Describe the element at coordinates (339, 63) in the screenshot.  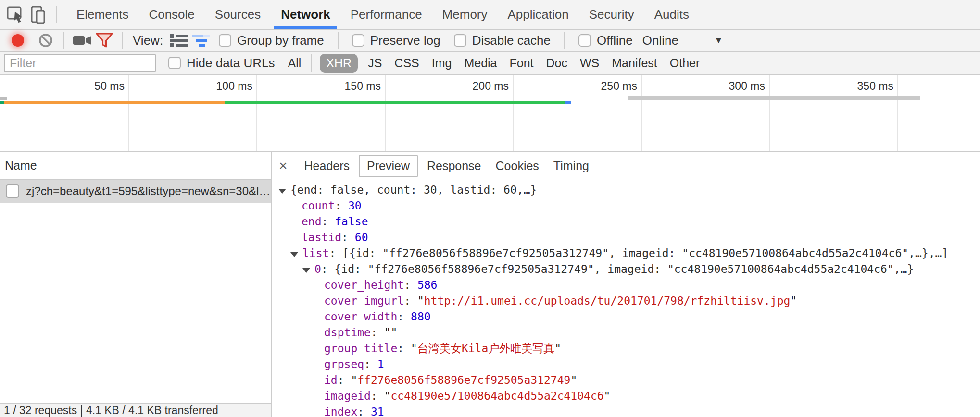
I see `filter-type-xhr: XHR` at that location.